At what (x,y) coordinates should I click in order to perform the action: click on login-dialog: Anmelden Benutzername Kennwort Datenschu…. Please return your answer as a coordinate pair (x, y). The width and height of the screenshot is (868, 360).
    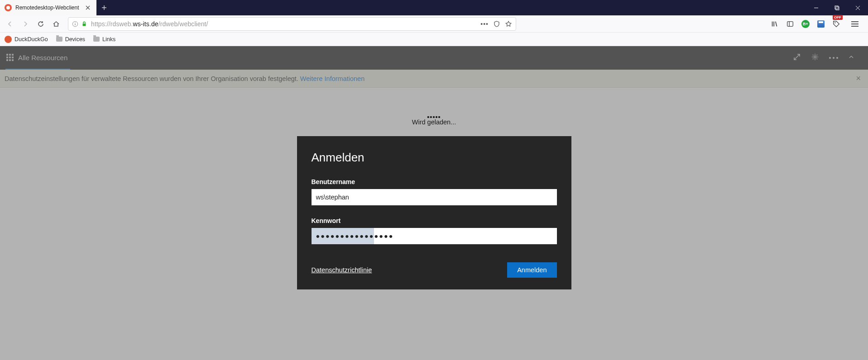
    Looking at the image, I should click on (434, 213).